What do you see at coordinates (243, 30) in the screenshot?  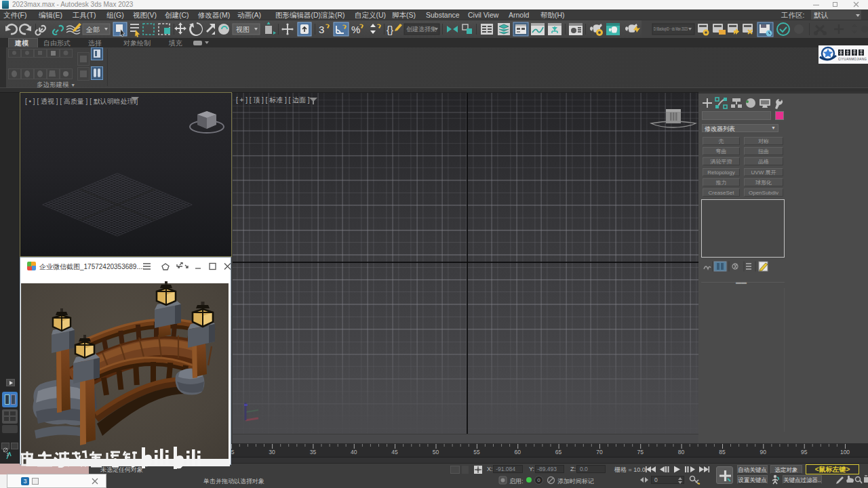 I see `svg-text: 视图` at bounding box center [243, 30].